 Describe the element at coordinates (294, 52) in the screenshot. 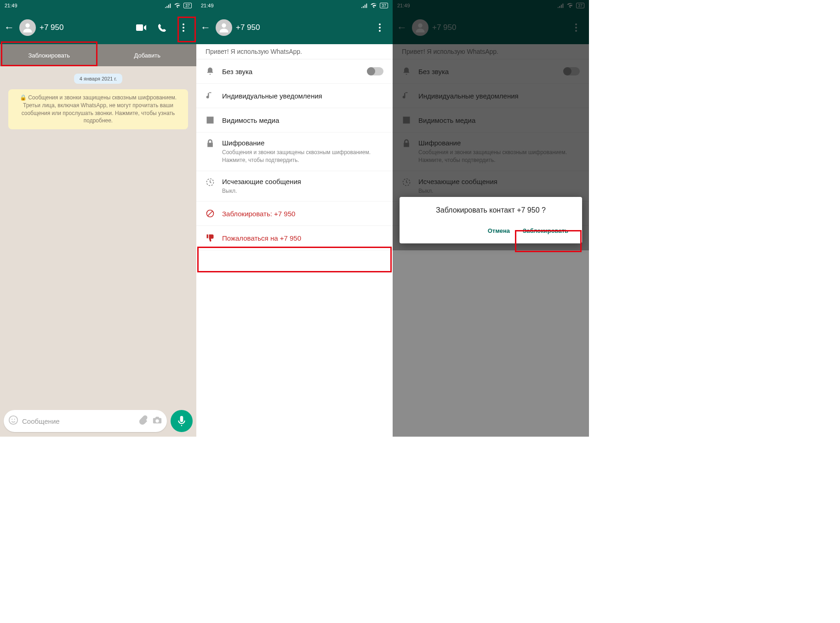

I see `status-text: Привет! Я использую WhatsApp.` at that location.